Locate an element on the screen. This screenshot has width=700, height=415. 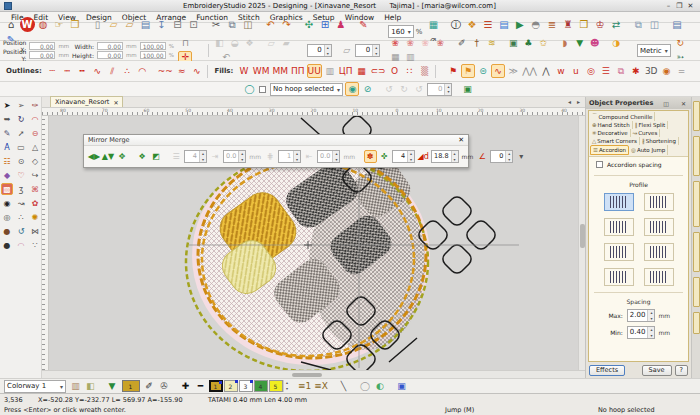
lettering-style-2-icon: ❀ is located at coordinates (410, 44).